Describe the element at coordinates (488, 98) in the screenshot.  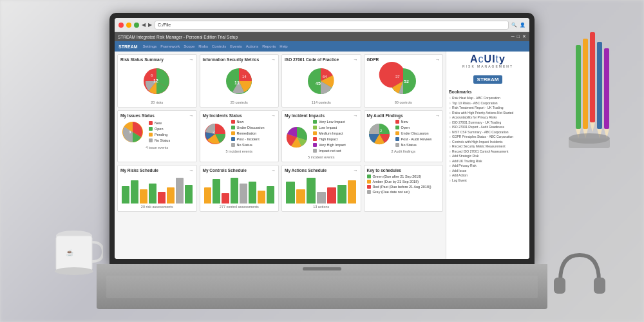
I see `bookmark-item: ○Risk Heat Map - ABC Corporation` at that location.